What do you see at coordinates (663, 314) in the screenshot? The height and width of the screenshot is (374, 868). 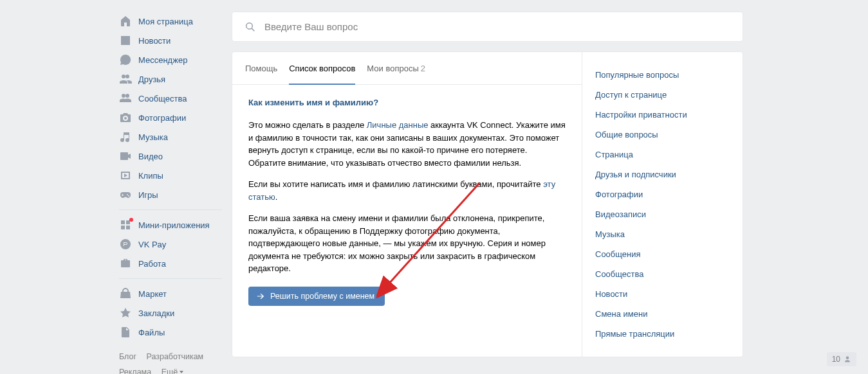 I see `aside-category: Смена имени` at bounding box center [663, 314].